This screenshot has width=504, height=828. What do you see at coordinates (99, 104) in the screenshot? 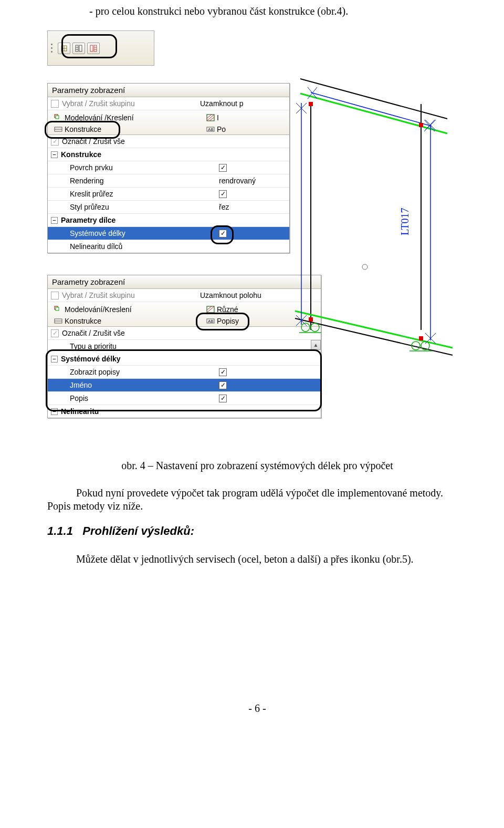
I see `group-toggle-label: Vybrat / Zrušit skupinu` at bounding box center [99, 104].